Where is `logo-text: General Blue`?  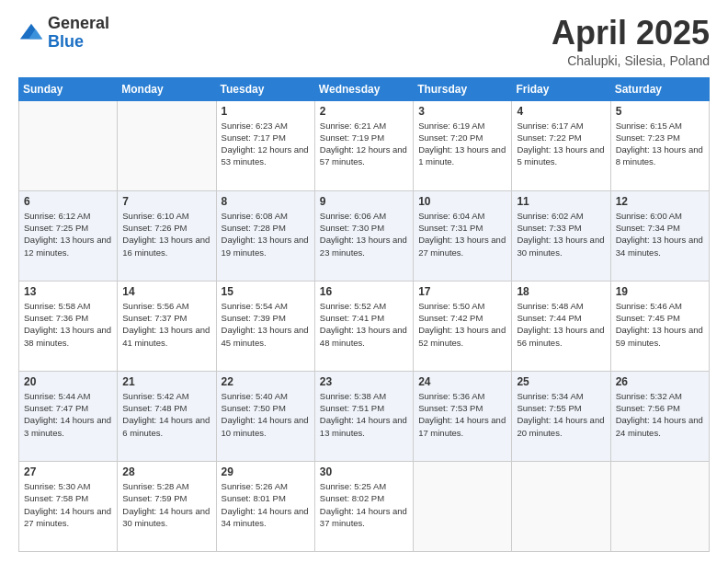 logo-text: General Blue is located at coordinates (79, 33).